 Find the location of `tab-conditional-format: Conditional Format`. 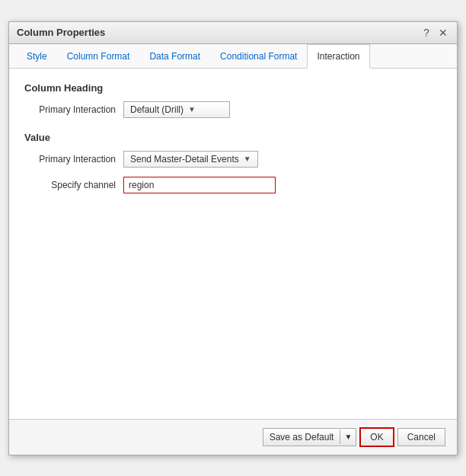

tab-conditional-format: Conditional Format is located at coordinates (259, 56).